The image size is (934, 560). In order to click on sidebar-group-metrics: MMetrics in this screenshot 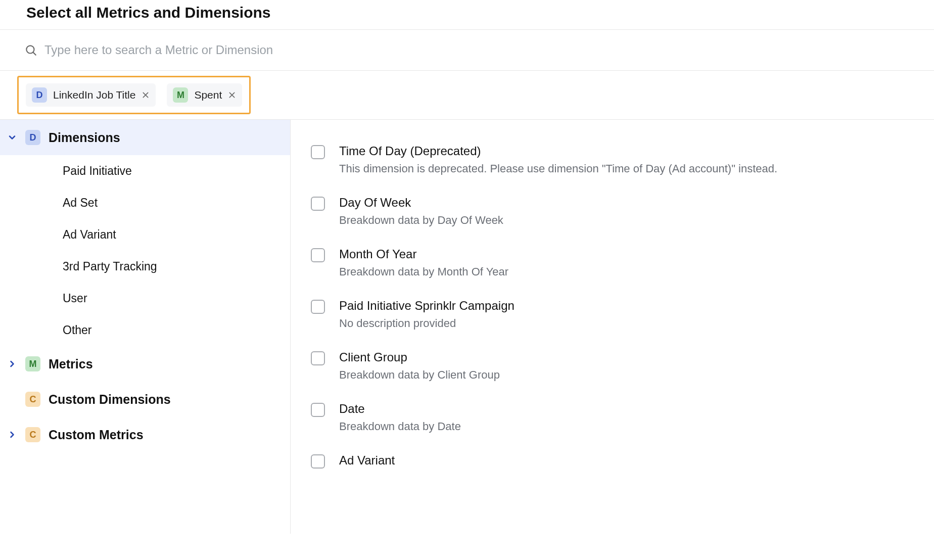, I will do `click(145, 364)`.